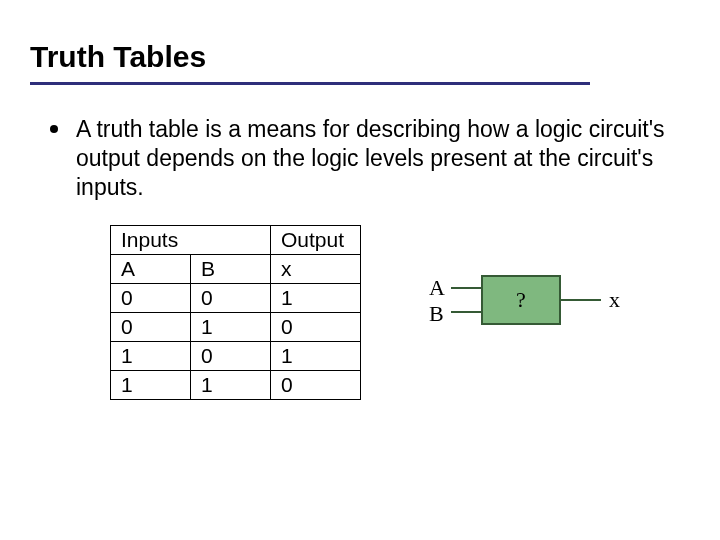  I want to click on header-output: Output, so click(316, 240).